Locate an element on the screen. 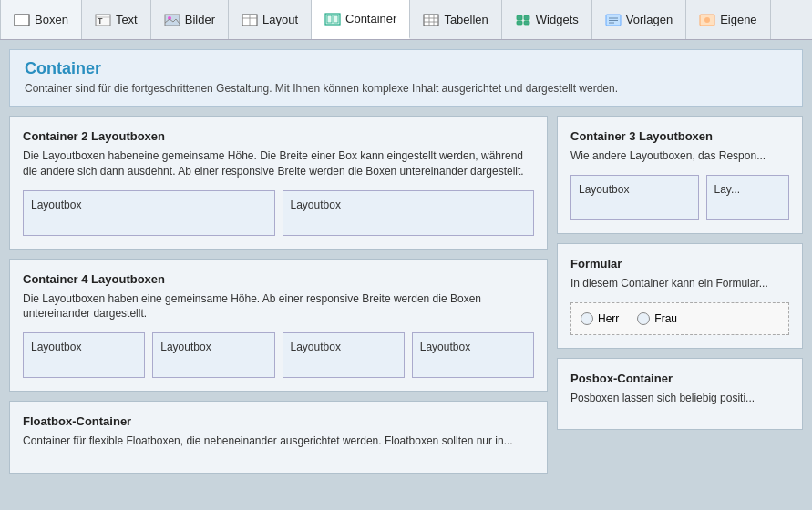 This screenshot has height=510, width=812. layoutbox-4-3: Layoutbox is located at coordinates (344, 355).